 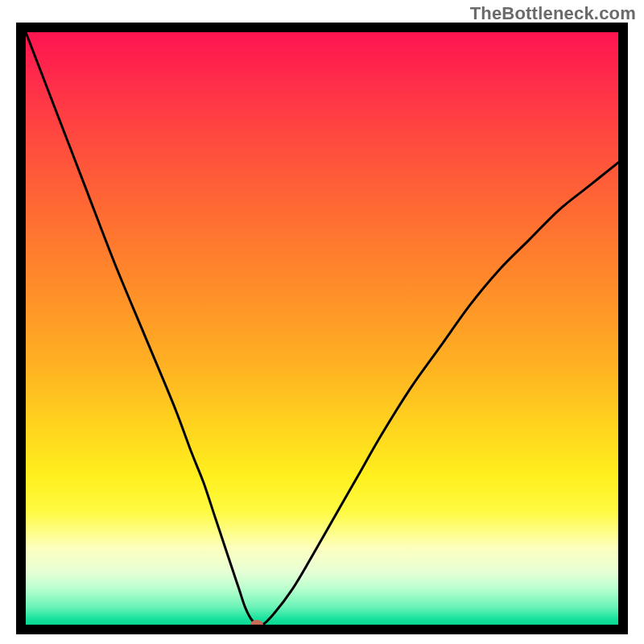 What do you see at coordinates (553, 14) in the screenshot?
I see `watermark-text: TheBottleneck.com` at bounding box center [553, 14].